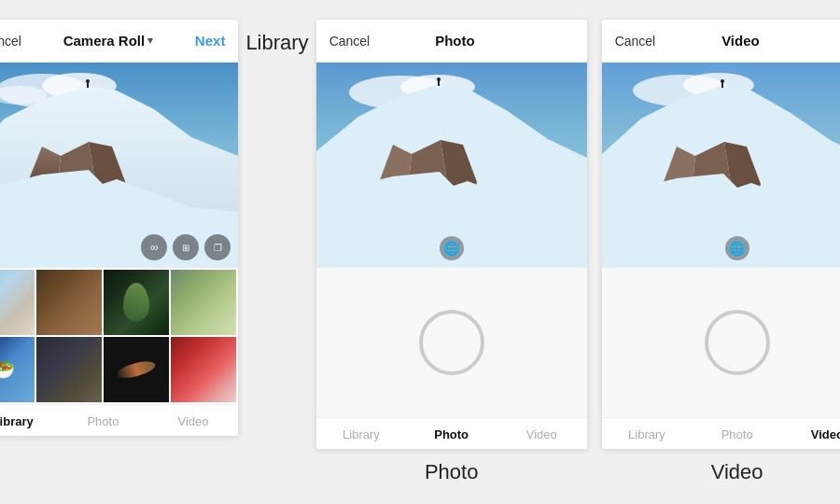 The width and height of the screenshot is (840, 504). What do you see at coordinates (721, 165) in the screenshot?
I see `video-main-image: 🌐` at bounding box center [721, 165].